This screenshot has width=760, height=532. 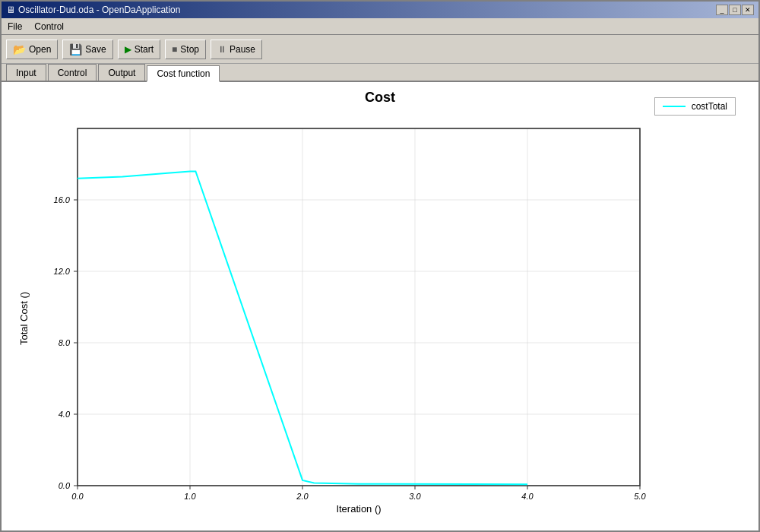 I want to click on xtick-5: 5.0, so click(x=640, y=496).